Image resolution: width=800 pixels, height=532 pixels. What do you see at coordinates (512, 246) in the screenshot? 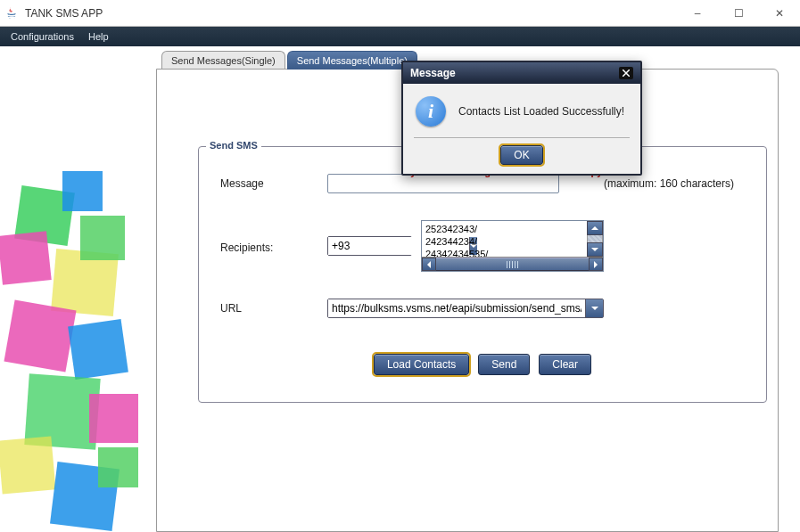
I see `recipients-list-box: 252342343/ 242344234/ 24342434535/` at bounding box center [512, 246].